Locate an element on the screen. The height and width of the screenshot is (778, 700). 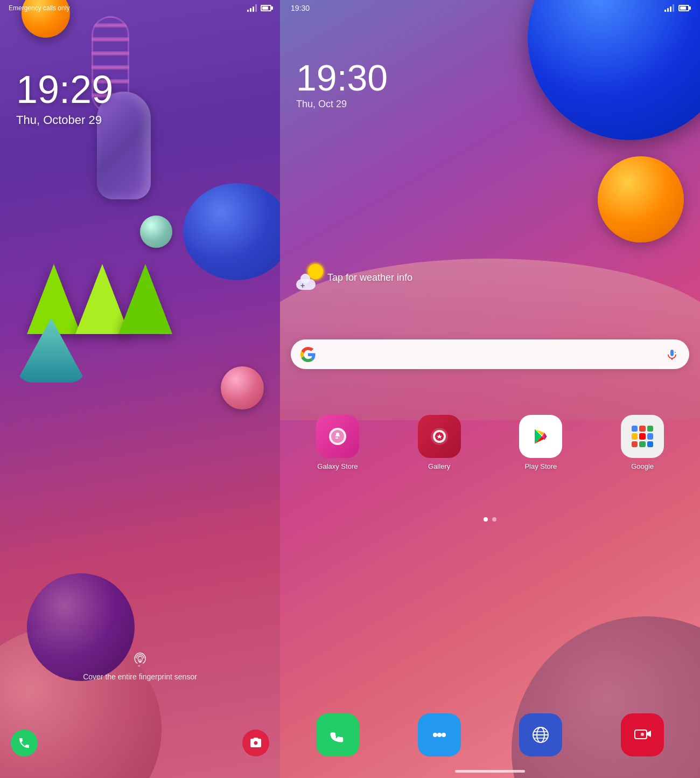
gf-icon9 is located at coordinates (650, 444).